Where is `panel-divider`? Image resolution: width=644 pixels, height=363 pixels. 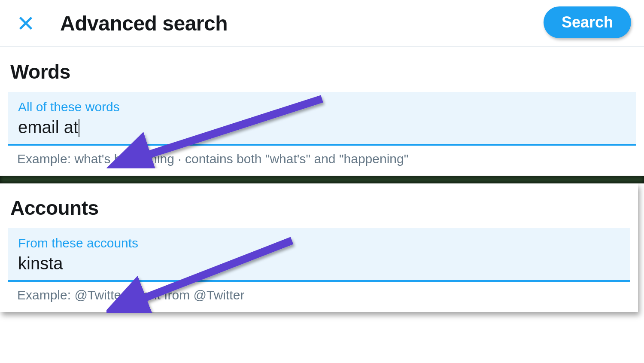 panel-divider is located at coordinates (322, 180).